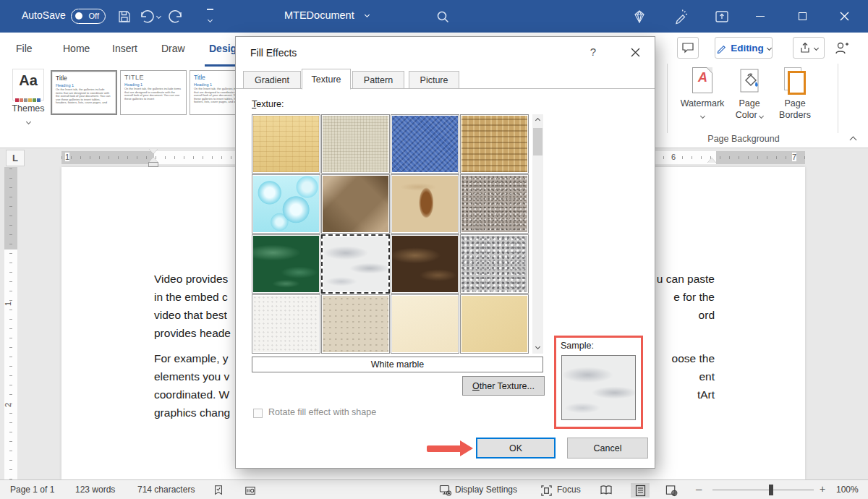 This screenshot has width=868, height=499. Describe the element at coordinates (538, 142) in the screenshot. I see `scrollbar-thumb` at that location.